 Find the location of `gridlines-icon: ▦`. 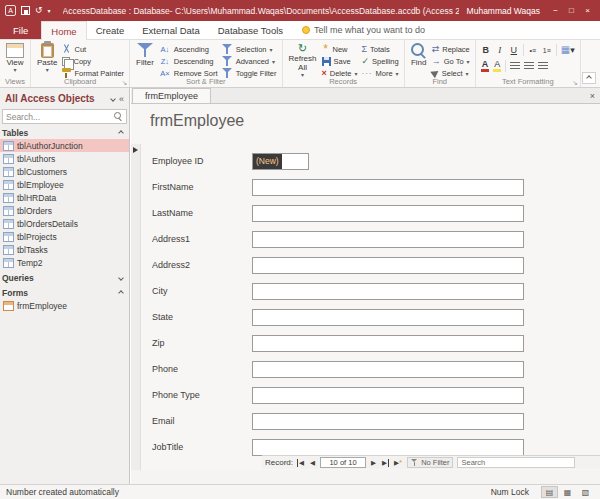

gridlines-icon: ▦ is located at coordinates (566, 50).